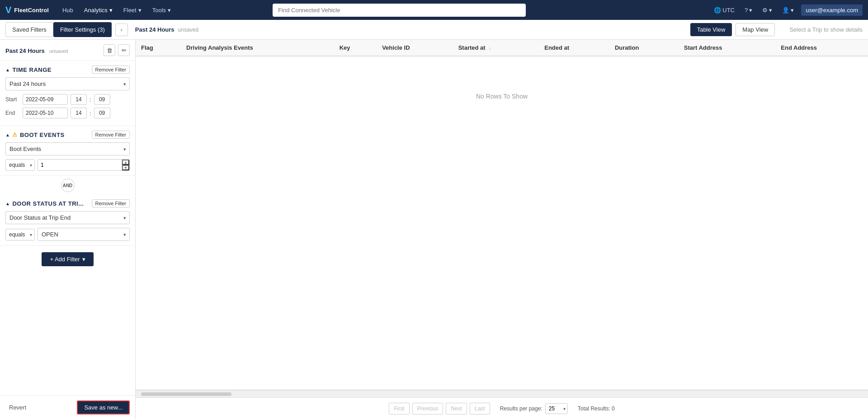  Describe the element at coordinates (45, 113) in the screenshot. I see `end-date-input` at that location.